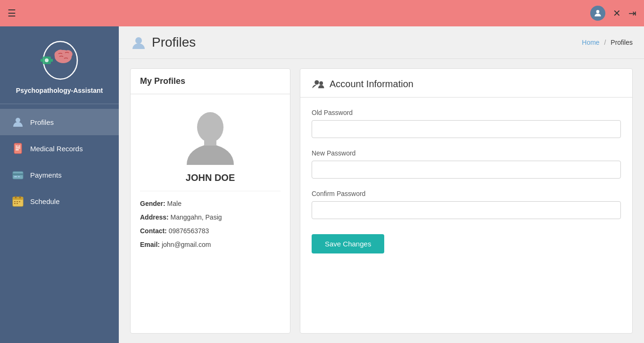 This screenshot has width=644, height=343. I want to click on topbar-left: ☰, so click(12, 13).